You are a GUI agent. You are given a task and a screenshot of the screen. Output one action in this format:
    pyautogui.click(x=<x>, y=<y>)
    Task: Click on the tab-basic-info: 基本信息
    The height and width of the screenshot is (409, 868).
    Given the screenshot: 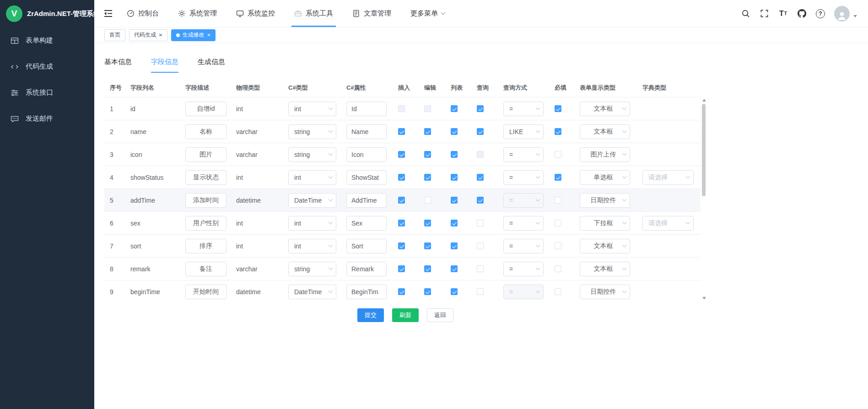 What is the action you would take?
    pyautogui.click(x=118, y=65)
    